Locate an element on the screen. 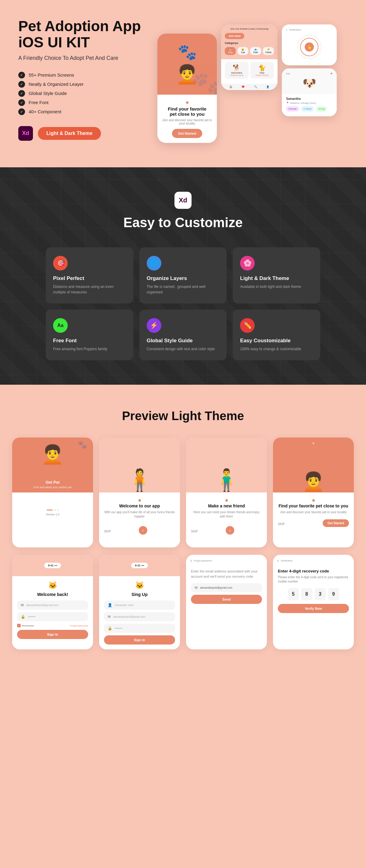  card-title: Light & Dark Theme is located at coordinates (276, 278).